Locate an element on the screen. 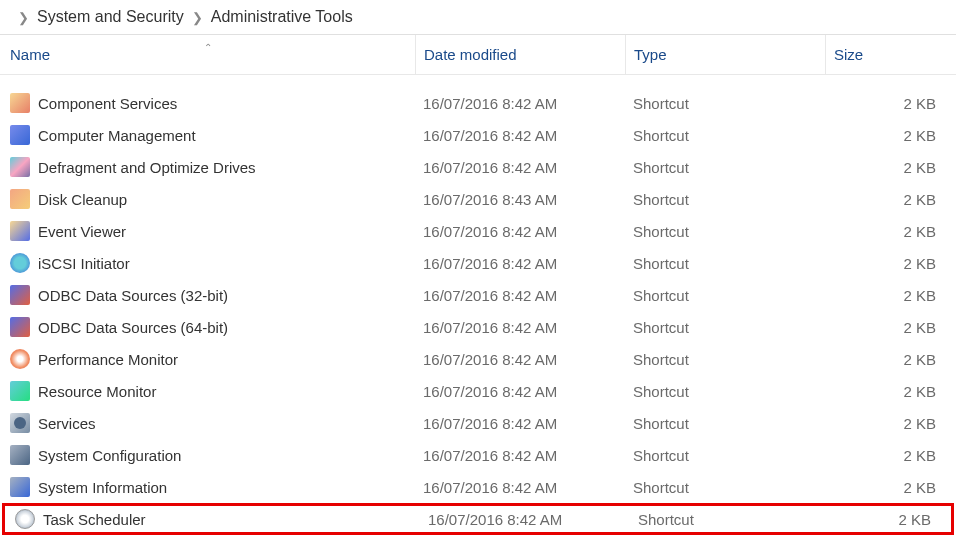 The height and width of the screenshot is (556, 956). defragment-icon is located at coordinates (20, 167).